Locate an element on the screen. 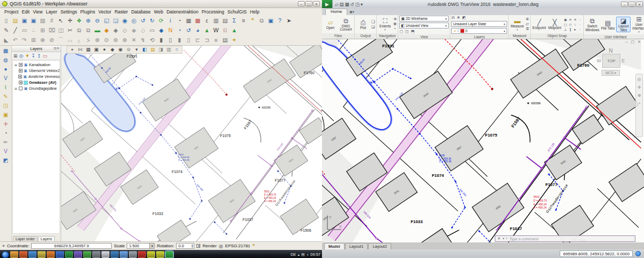 The image size is (644, 258). maximize-button: ▢ is located at coordinates (309, 4).